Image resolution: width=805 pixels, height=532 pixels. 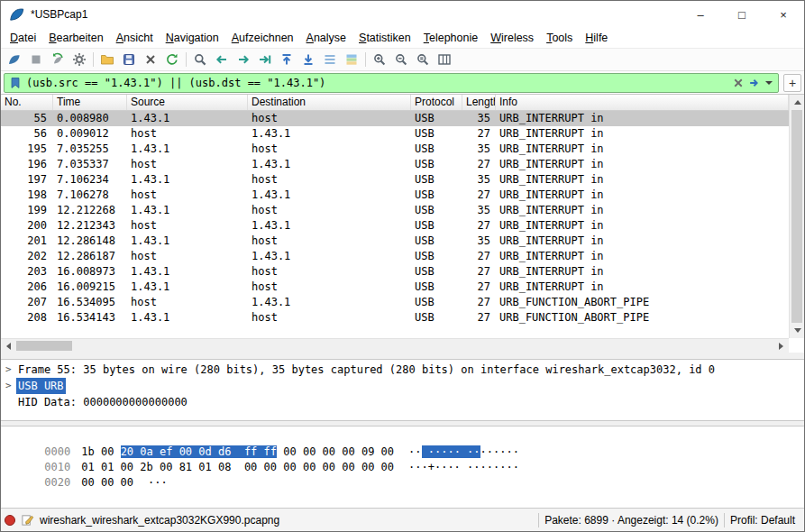 What do you see at coordinates (107, 60) in the screenshot?
I see `open-file-button` at bounding box center [107, 60].